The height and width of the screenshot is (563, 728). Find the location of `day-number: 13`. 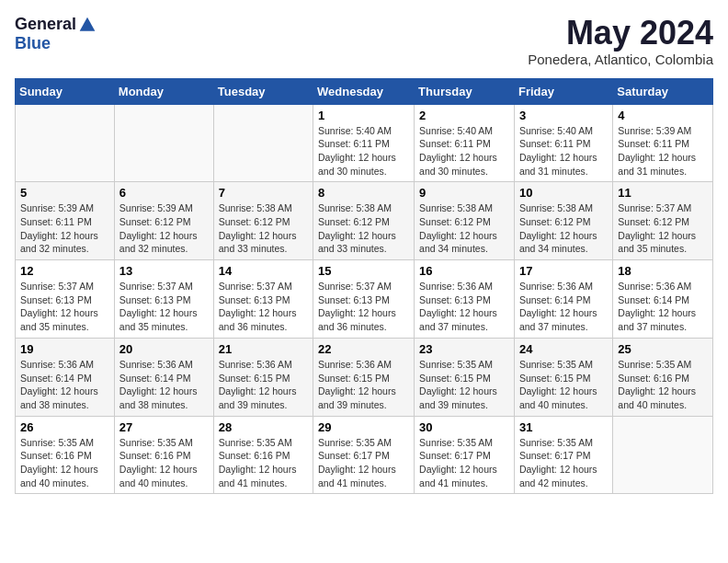

day-number: 13 is located at coordinates (164, 270).